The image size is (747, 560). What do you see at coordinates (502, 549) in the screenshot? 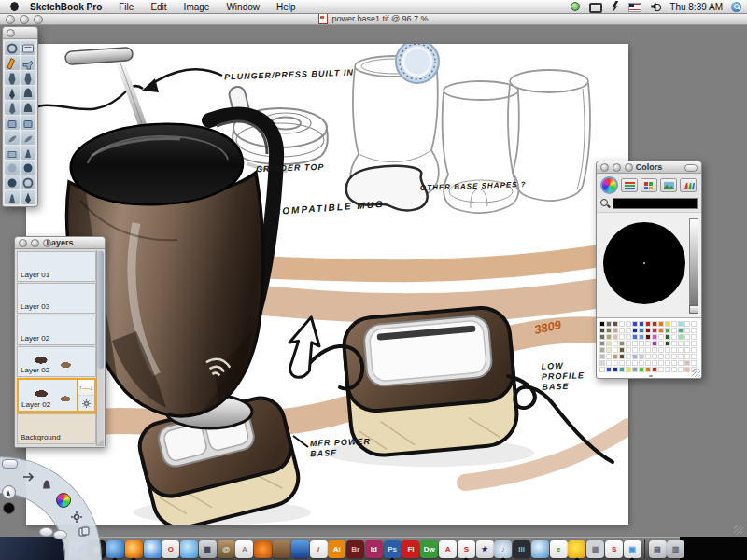
I see `dock-itunes-icon: ♪` at bounding box center [502, 549].